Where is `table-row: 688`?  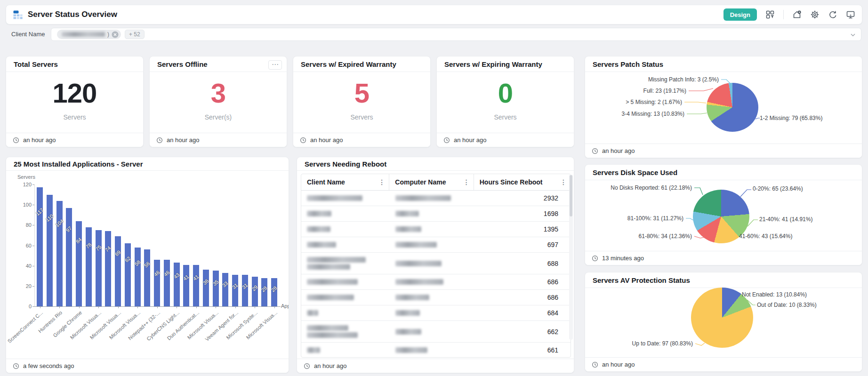 table-row: 688 is located at coordinates (436, 264).